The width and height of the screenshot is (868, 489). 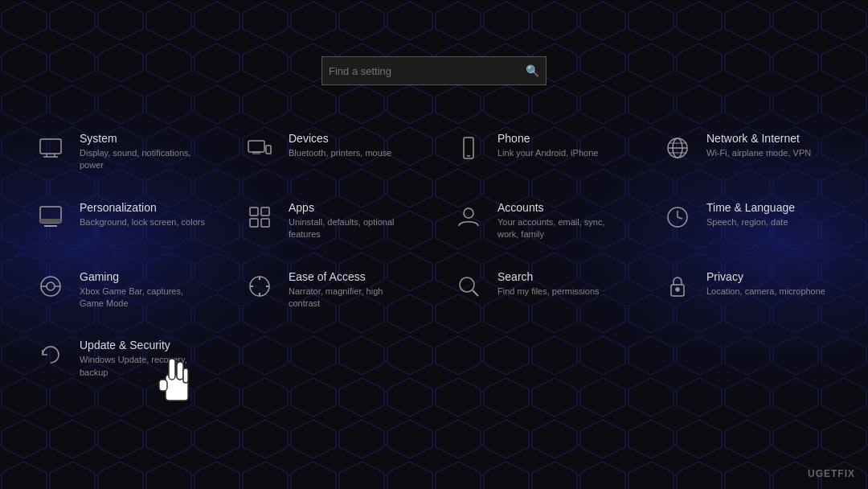 I want to click on accounts-icon, so click(x=469, y=217).